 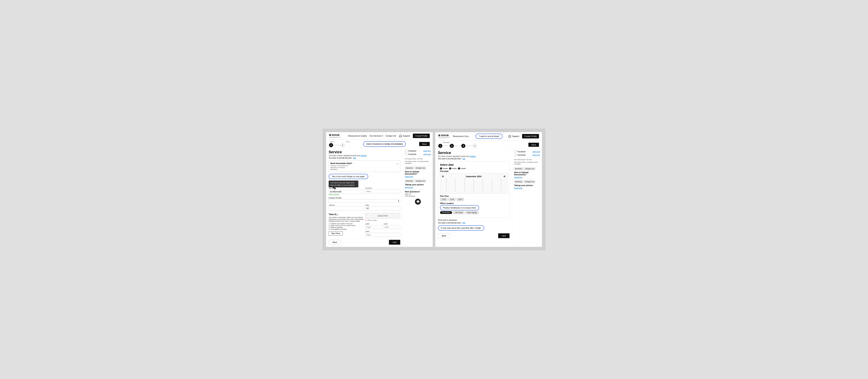 I want to click on right-logo: ⊠ IDHUB Visa, passport, ID, so click(x=444, y=136).